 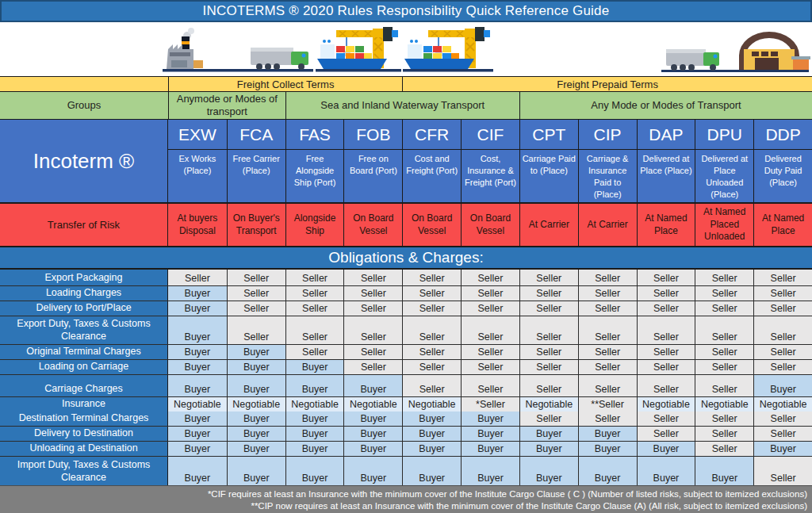 What do you see at coordinates (406, 258) in the screenshot?
I see `obligations-header: Obligations & Charges:` at bounding box center [406, 258].